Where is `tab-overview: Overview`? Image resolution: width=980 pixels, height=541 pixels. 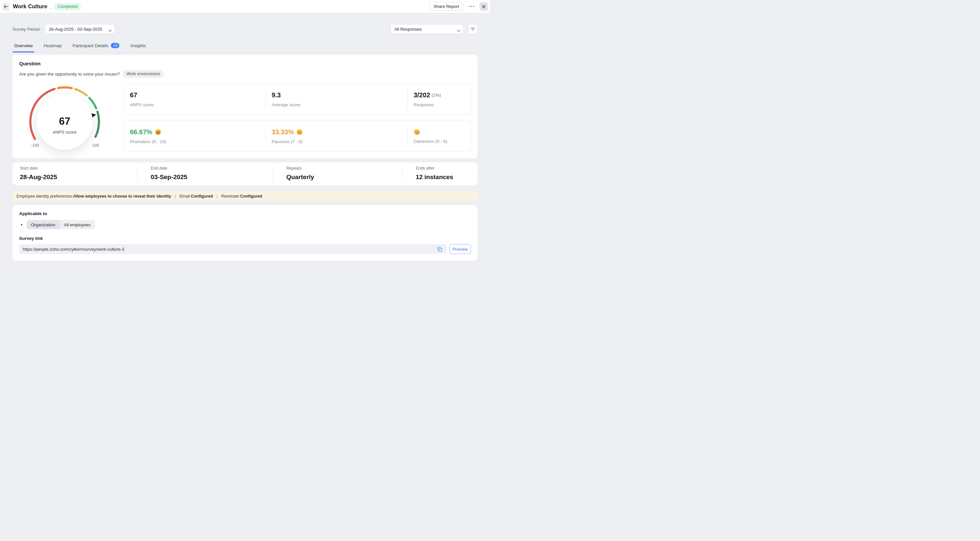 tab-overview: Overview is located at coordinates (24, 48).